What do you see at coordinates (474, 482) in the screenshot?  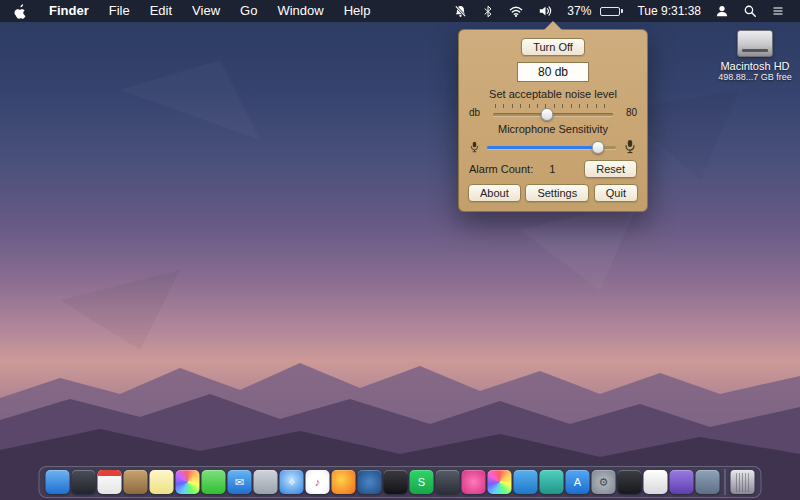 I see `dock-icon-photo-booth` at bounding box center [474, 482].